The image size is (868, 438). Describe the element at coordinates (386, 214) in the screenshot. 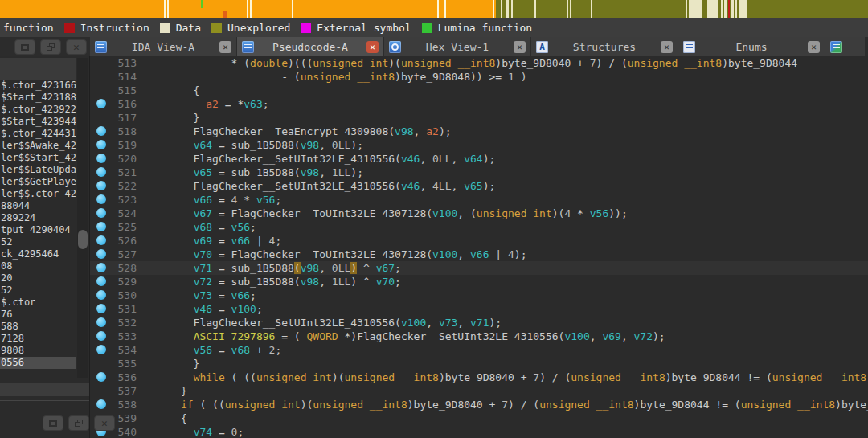

I see `code-text: v67 = FlagChecker__ToUInt32LE_4307128(v1…` at that location.